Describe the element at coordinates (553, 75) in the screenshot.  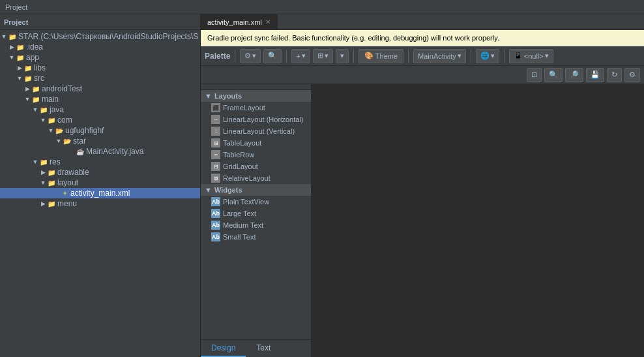
I see `zoom-in-button: 🔍` at that location.